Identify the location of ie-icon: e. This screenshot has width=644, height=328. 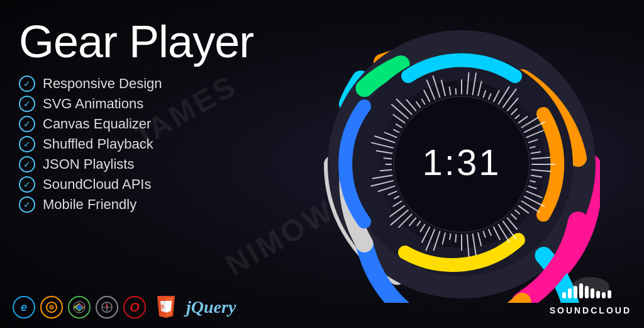
(24, 307).